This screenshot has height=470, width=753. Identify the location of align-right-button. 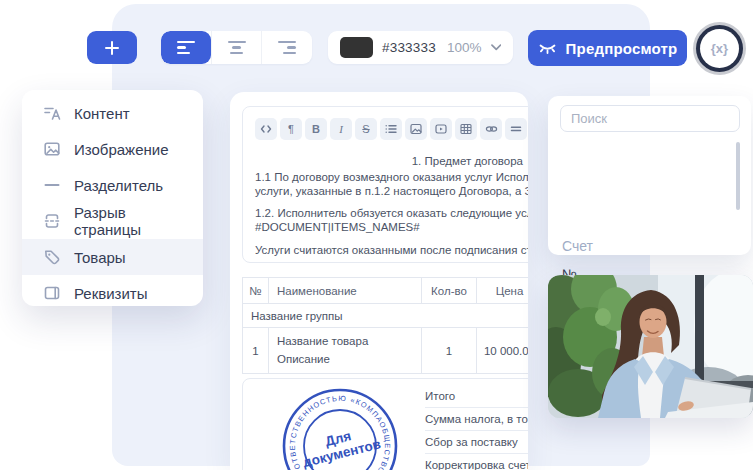
(286, 48).